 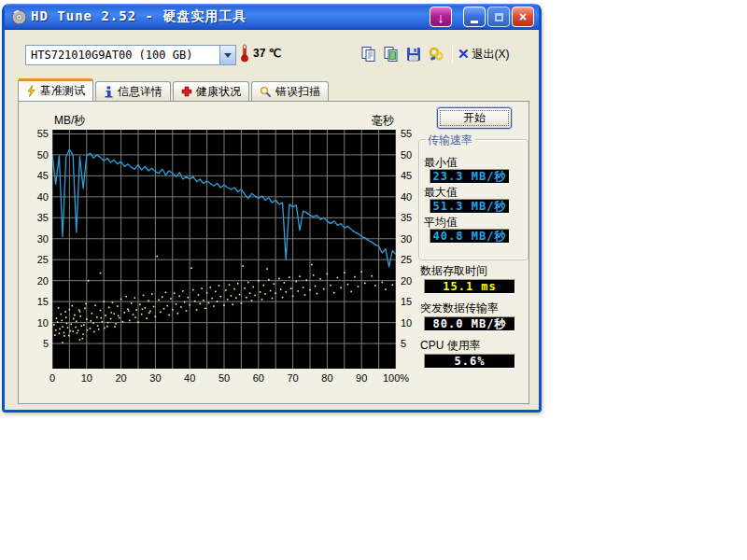 What do you see at coordinates (224, 378) in the screenshot?
I see `x-axis-tick: 50` at bounding box center [224, 378].